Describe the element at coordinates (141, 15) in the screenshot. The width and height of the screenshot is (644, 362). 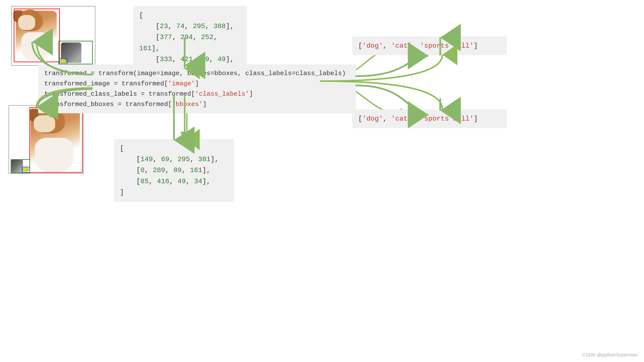
I see `bbox-before-open: [` at that location.